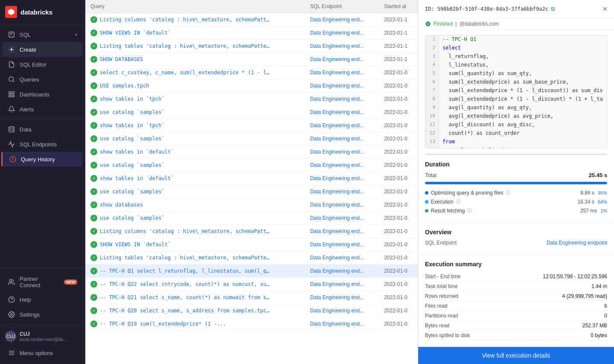 This screenshot has width=614, height=364. What do you see at coordinates (38, 160) in the screenshot?
I see `sidebar-item-label-query-history: Query History` at bounding box center [38, 160].